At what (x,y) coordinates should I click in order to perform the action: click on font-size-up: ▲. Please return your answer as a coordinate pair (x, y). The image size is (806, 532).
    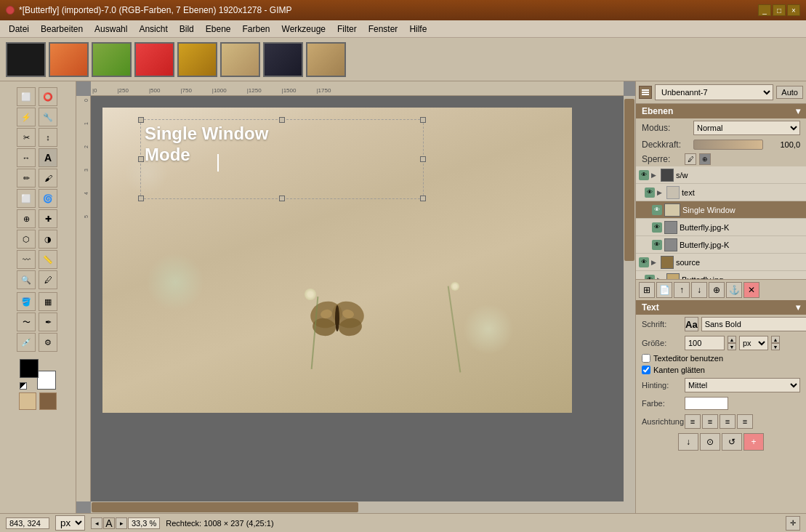
    Looking at the image, I should click on (732, 339).